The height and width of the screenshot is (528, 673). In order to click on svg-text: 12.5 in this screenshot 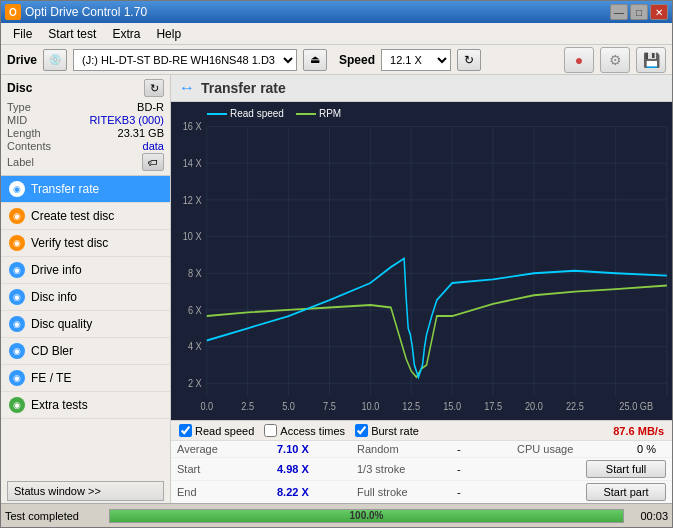, I will do `click(411, 406)`.